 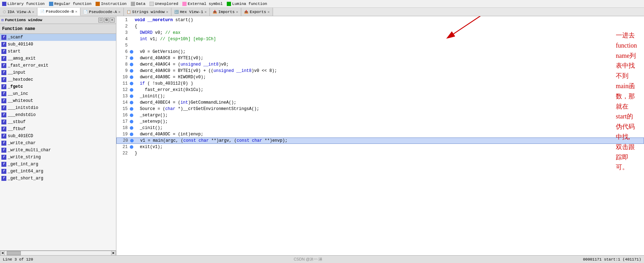 I want to click on function-item-13: f__ftbuf, so click(x=58, y=129).